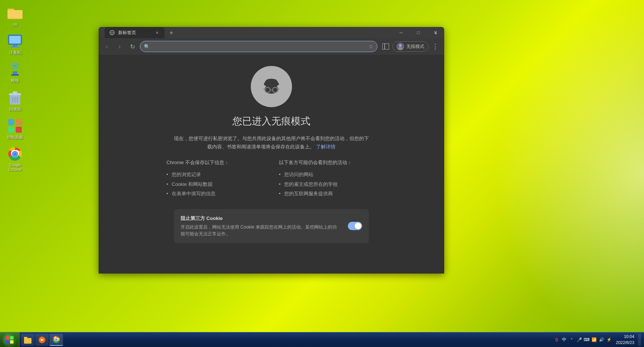  What do you see at coordinates (42, 340) in the screenshot?
I see `taskbar-app-media` at bounding box center [42, 340].